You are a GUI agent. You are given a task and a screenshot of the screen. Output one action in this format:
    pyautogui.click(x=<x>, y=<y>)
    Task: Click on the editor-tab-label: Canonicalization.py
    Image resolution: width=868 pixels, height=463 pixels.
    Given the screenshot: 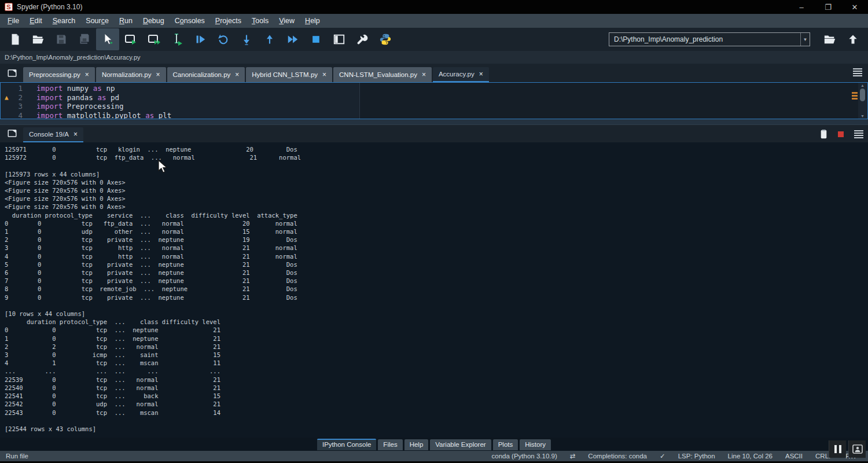 What is the action you would take?
    pyautogui.click(x=202, y=75)
    